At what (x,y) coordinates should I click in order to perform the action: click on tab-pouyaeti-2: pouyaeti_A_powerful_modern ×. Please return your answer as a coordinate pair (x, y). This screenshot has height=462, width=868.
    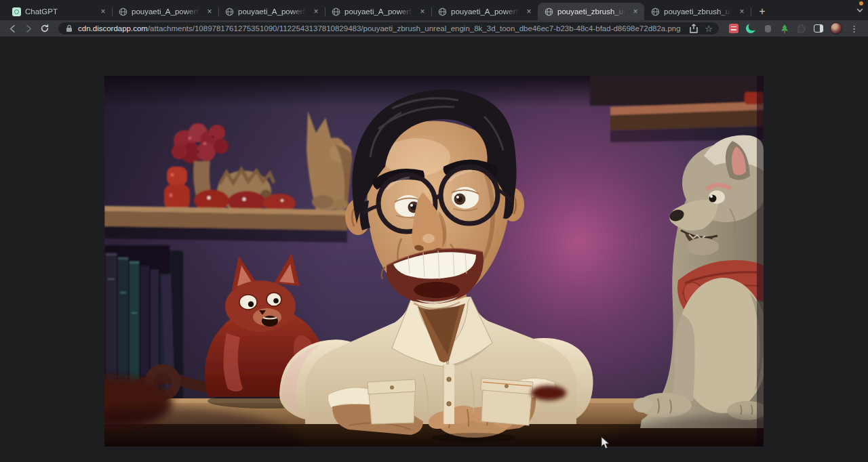
    Looking at the image, I should click on (271, 12).